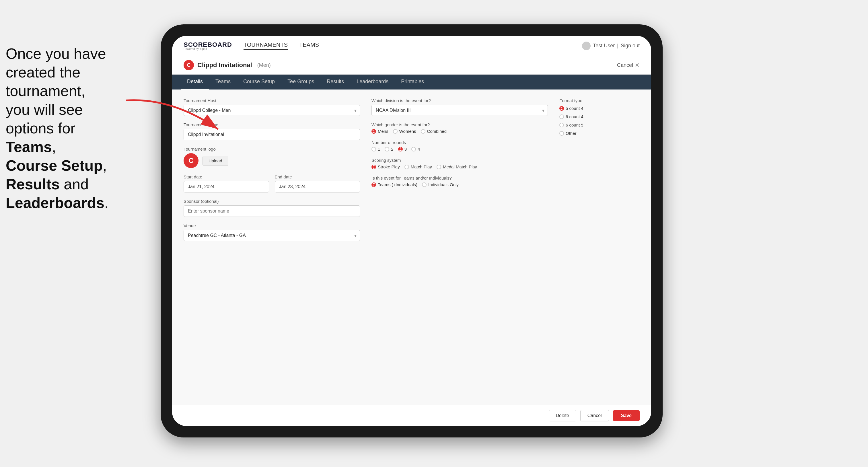 This screenshot has width=868, height=467. What do you see at coordinates (380, 131) in the screenshot?
I see `gender-mens: Mens` at bounding box center [380, 131].